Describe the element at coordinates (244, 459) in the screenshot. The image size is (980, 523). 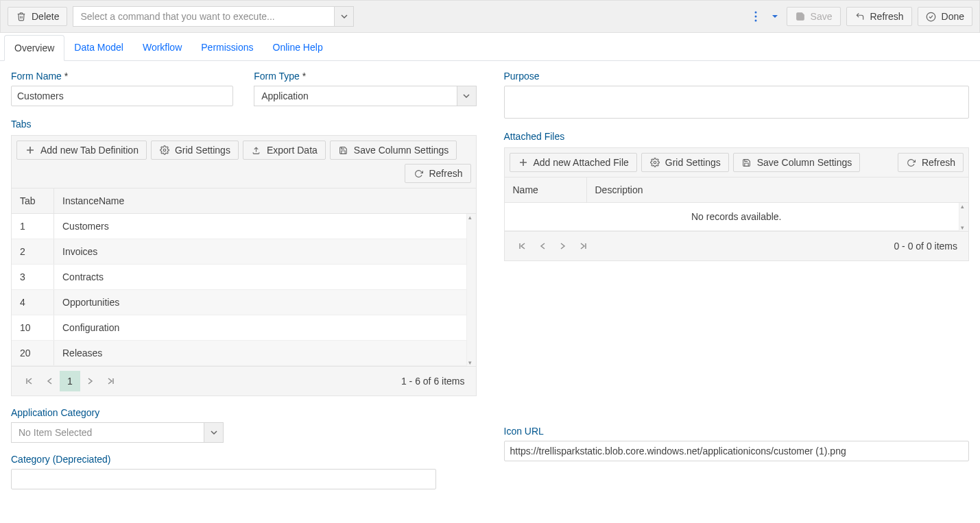
I see `category-depr-label: Category (Depreciated)` at that location.